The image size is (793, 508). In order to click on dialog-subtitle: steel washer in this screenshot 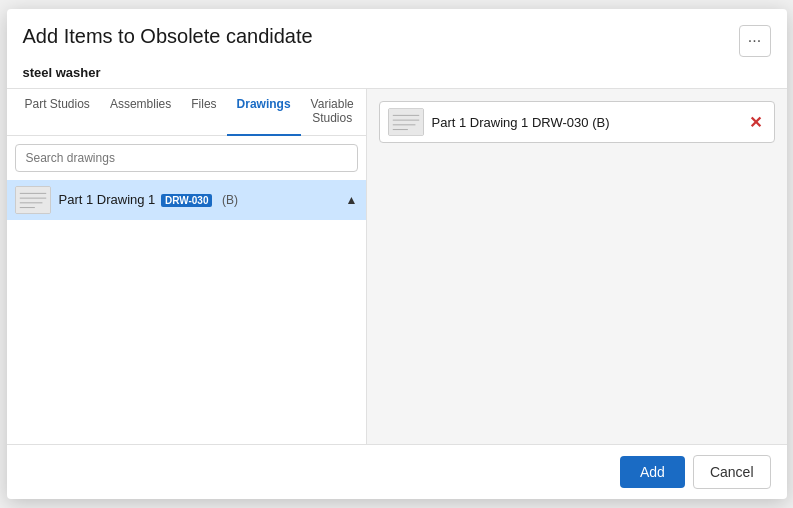, I will do `click(397, 76)`.